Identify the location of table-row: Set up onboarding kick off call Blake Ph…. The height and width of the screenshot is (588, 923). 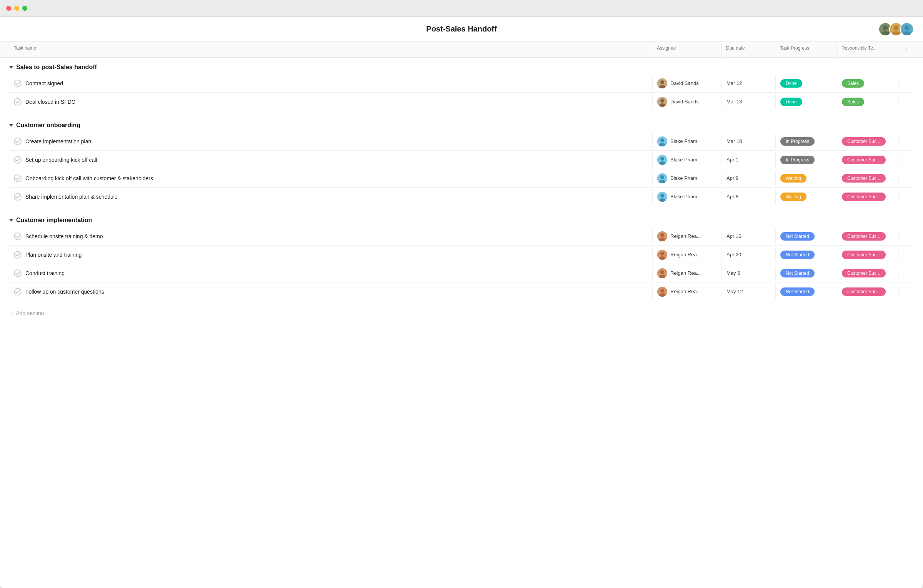
(462, 159).